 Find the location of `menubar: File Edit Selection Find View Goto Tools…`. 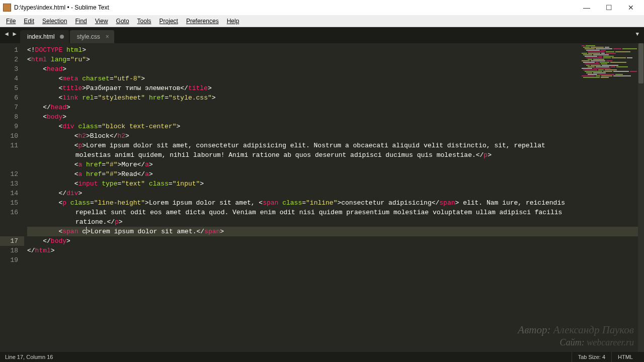

menubar: File Edit Selection Find View Goto Tools… is located at coordinates (322, 21).